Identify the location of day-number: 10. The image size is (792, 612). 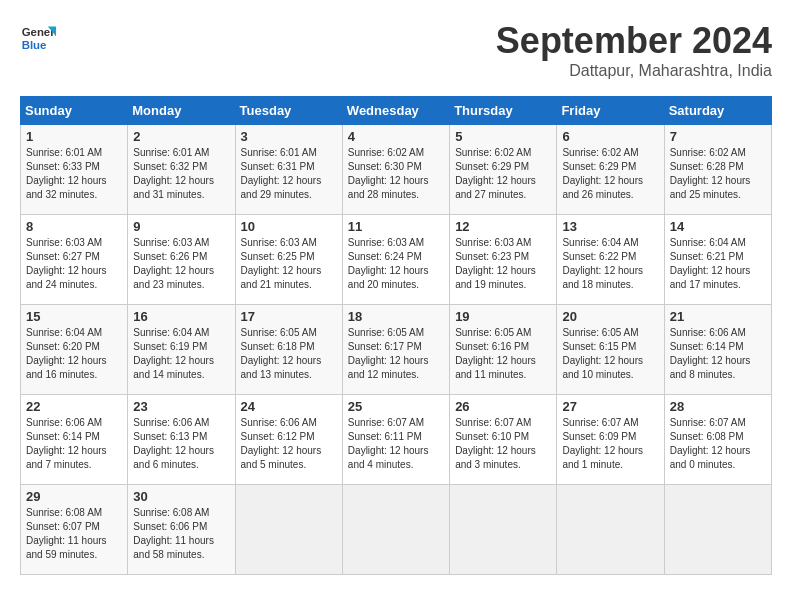
(289, 226).